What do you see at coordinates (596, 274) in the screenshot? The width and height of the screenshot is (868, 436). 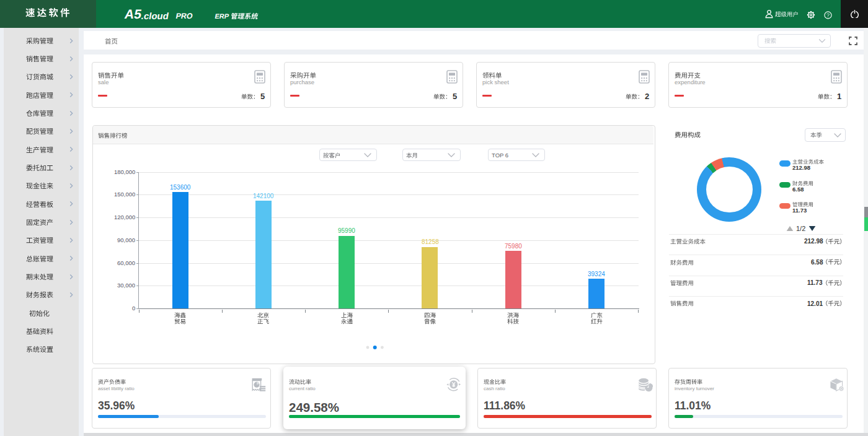 I see `svg-text: 39324` at bounding box center [596, 274].